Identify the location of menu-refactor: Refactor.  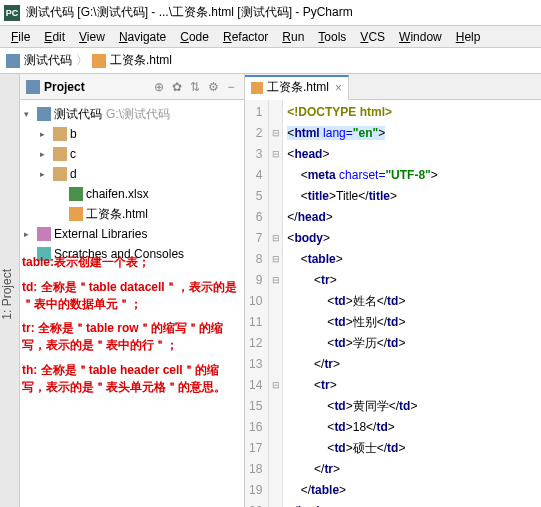
(246, 37).